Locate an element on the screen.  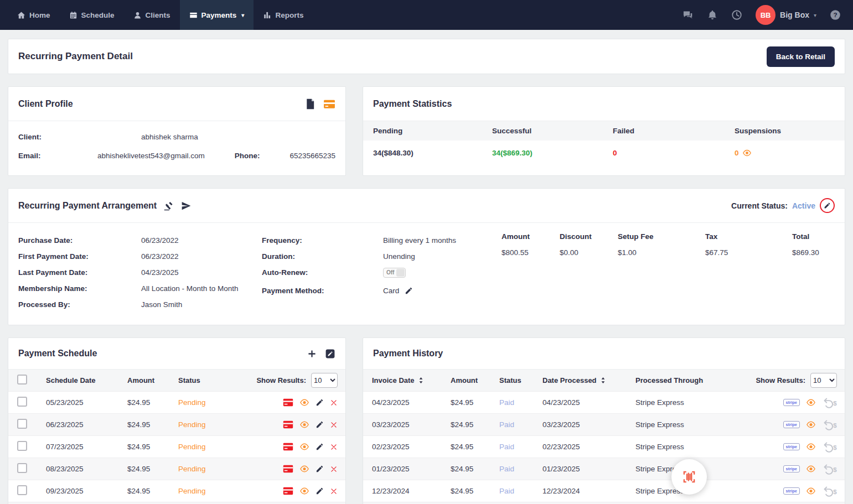
nav-item-schedule: Schedule is located at coordinates (92, 15).